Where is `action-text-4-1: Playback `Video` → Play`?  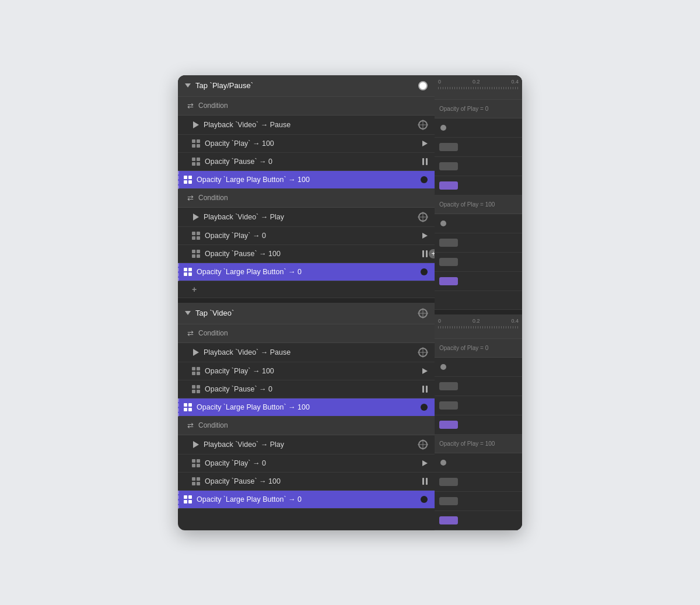
action-text-4-1: Playback `Video` → Play is located at coordinates (244, 445).